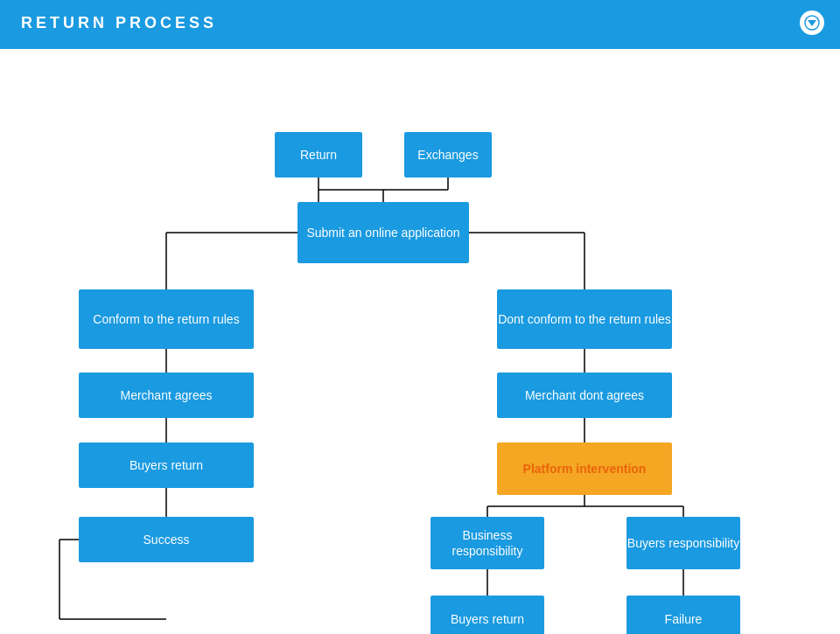 This screenshot has width=840, height=634. I want to click on box-submit: Submit an online application, so click(383, 233).